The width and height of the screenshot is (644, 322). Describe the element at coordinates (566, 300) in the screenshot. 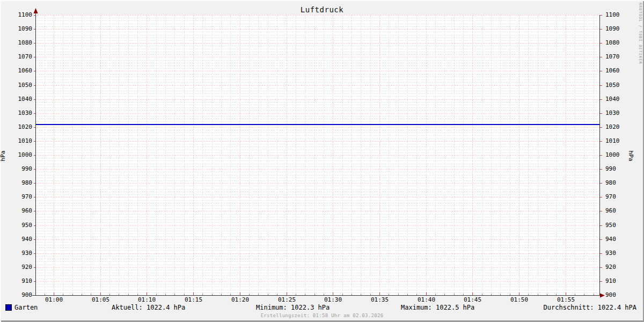

I see `x-tick-label: 01:55` at that location.